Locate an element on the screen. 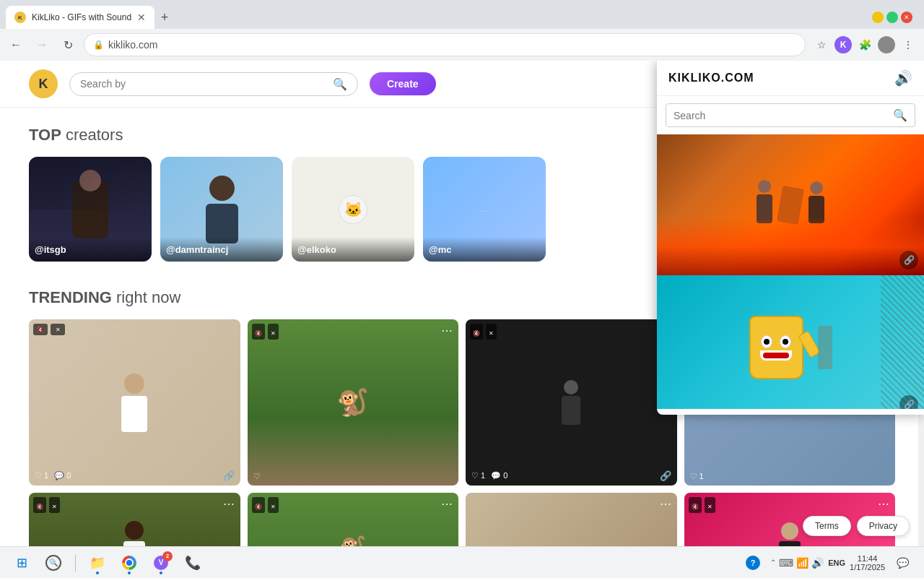 This screenshot has height=578, width=924. terms-button: Terms is located at coordinates (827, 526).